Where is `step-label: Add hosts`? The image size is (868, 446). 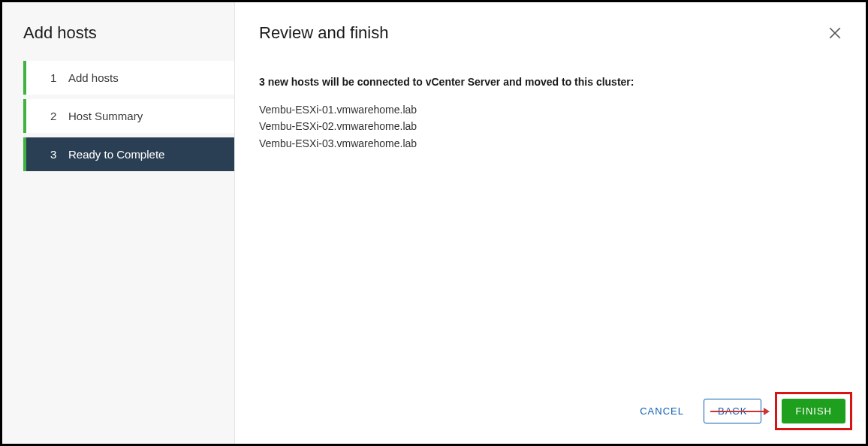
step-label: Add hosts is located at coordinates (93, 78).